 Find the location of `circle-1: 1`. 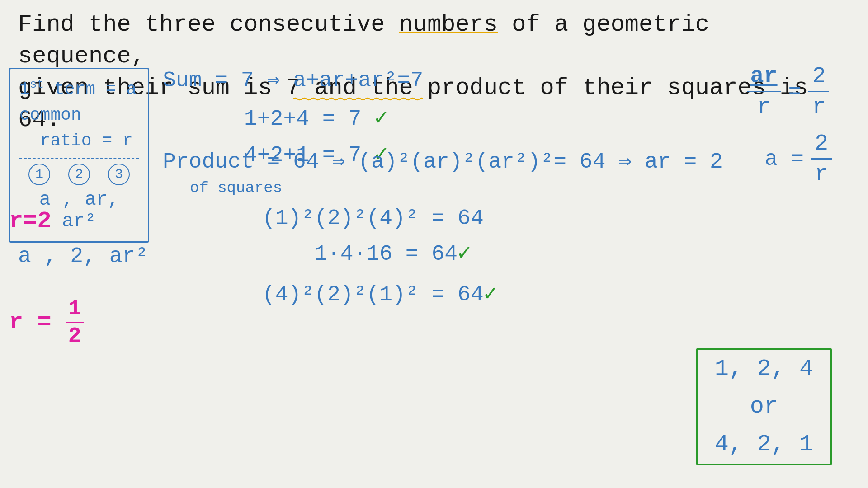

circle-1: 1 is located at coordinates (39, 174).